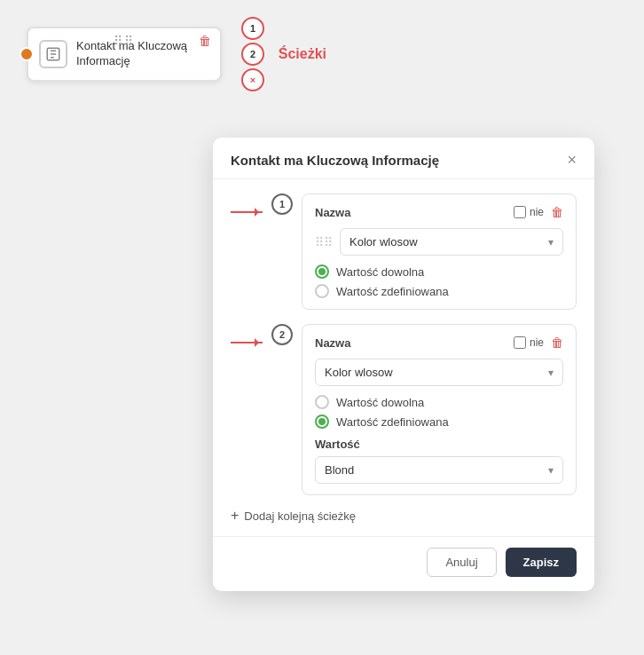  I want to click on radio-circle-1a, so click(322, 272).